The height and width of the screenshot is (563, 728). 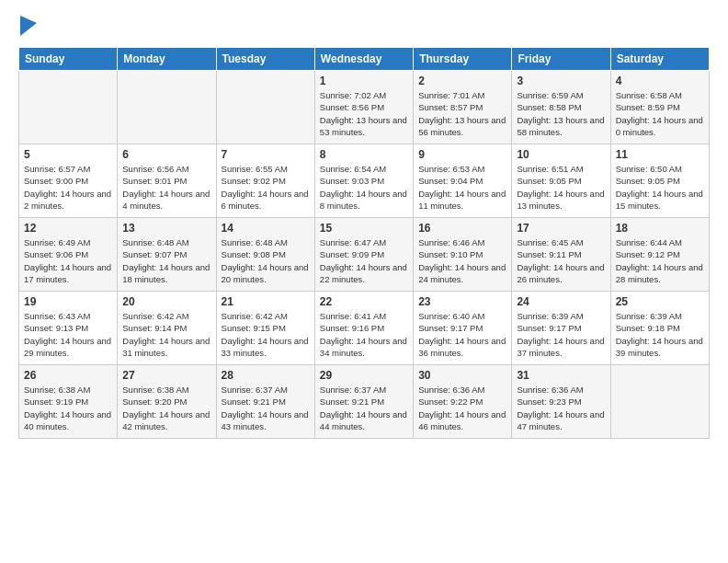 I want to click on calendar-row-1: 5Sunrise: 6:57 AMSunset: 9:00 PMDaylight…, so click(x=364, y=181).